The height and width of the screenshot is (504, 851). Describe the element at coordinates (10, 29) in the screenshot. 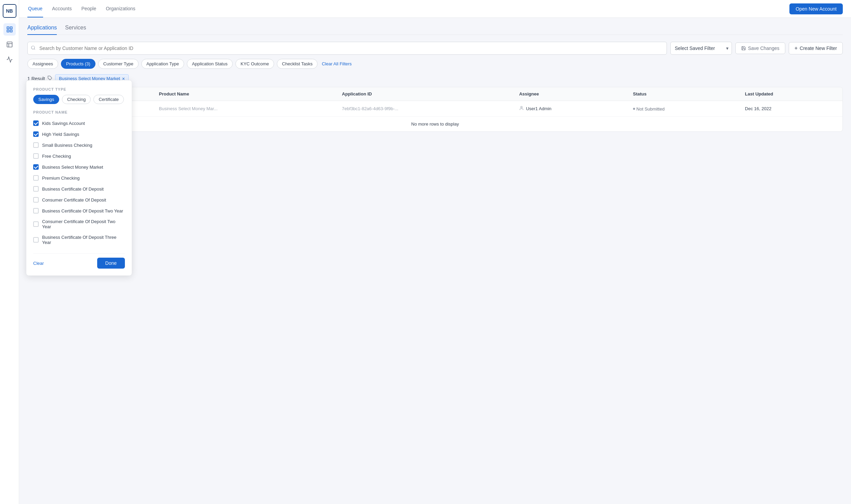

I see `sidebar-icon-dashboard` at that location.